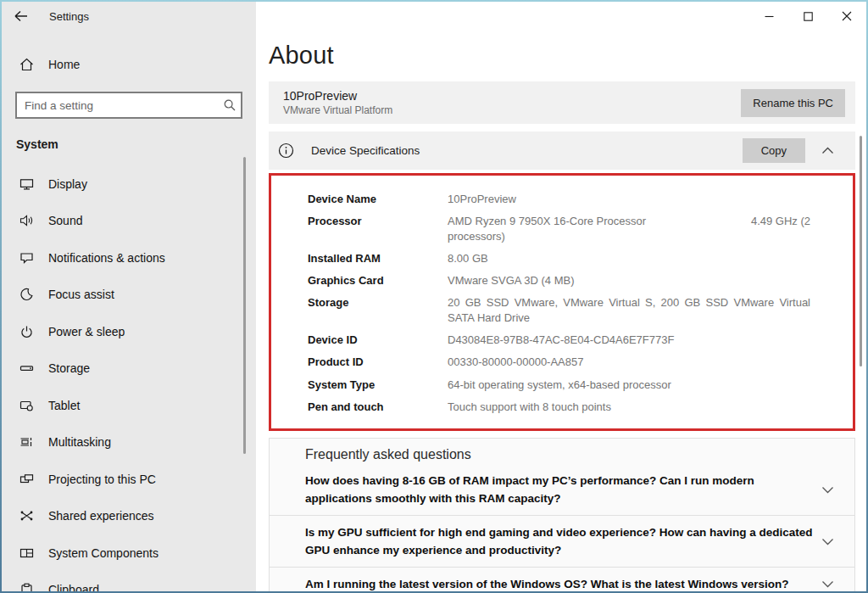 The width and height of the screenshot is (868, 593). What do you see at coordinates (70, 368) in the screenshot?
I see `sidebar-item-label: Storage` at bounding box center [70, 368].